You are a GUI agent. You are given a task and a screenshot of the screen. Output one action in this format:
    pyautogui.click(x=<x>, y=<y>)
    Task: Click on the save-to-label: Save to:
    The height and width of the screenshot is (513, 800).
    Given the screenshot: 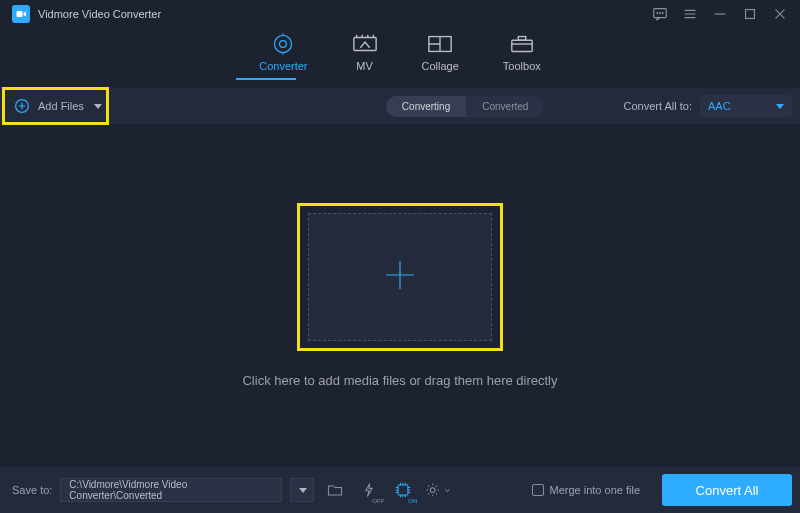 What is the action you would take?
    pyautogui.click(x=32, y=490)
    